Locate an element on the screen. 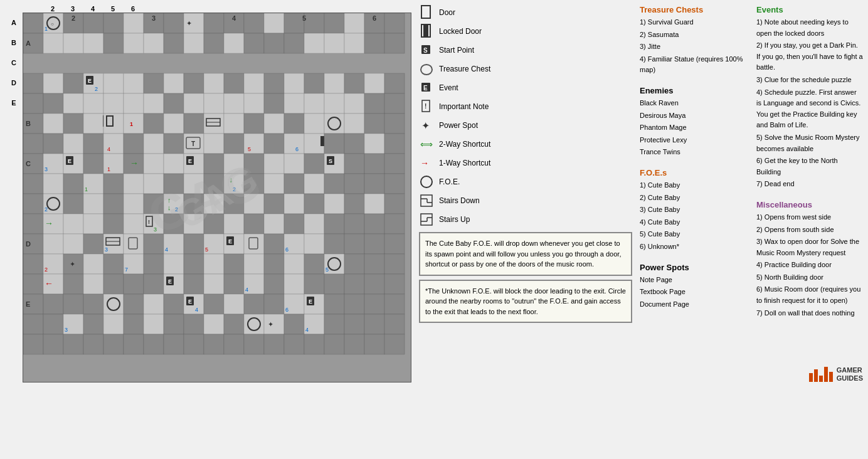 The image size is (868, 459). legend-important-label: Important Note is located at coordinates (464, 107).